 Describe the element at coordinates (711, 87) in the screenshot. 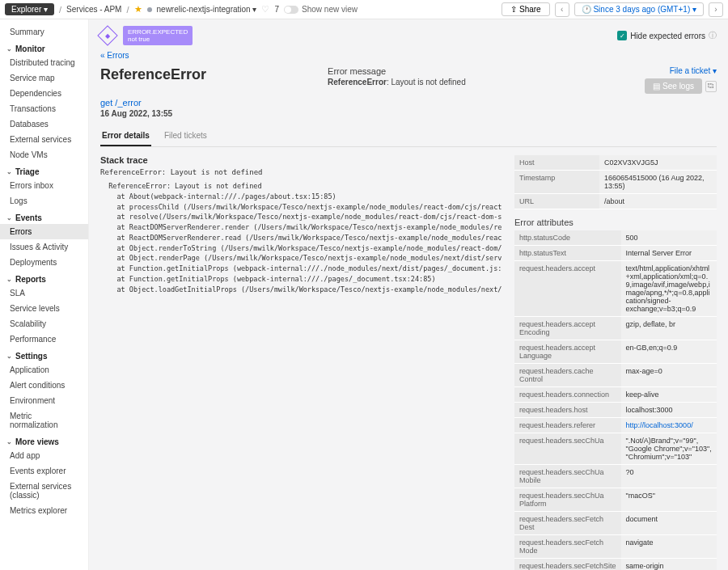

I see `copy-icon: ⿻` at that location.